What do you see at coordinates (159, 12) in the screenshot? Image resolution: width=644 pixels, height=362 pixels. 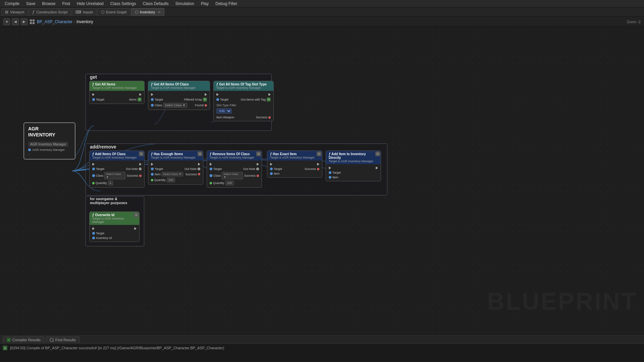 I see `tab-close-icon: ✕` at bounding box center [159, 12].